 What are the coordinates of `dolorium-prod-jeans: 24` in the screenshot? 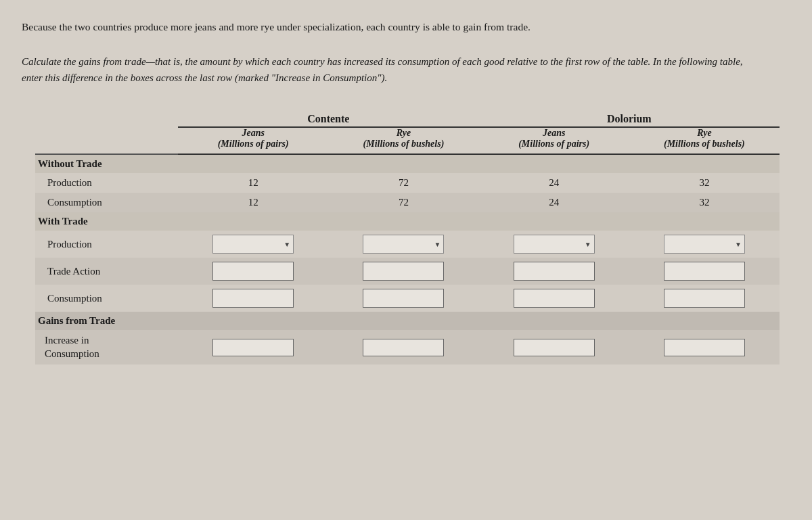 It's located at (554, 183).